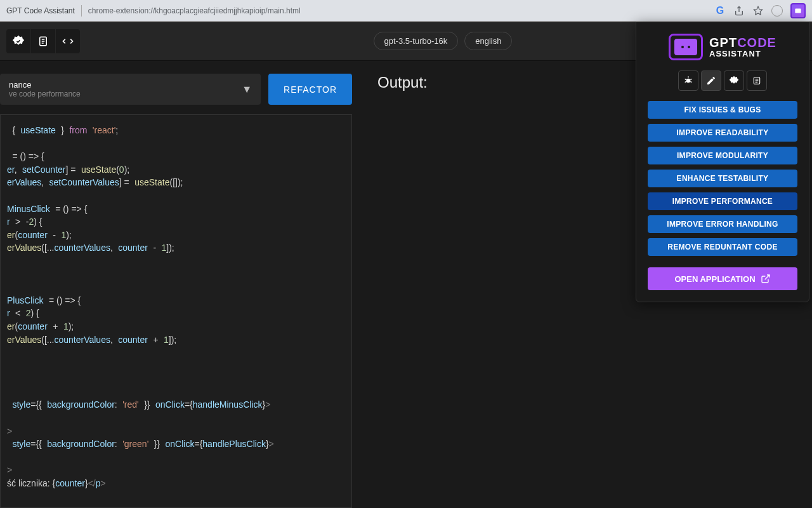  What do you see at coordinates (734, 81) in the screenshot?
I see `verified-icon` at bounding box center [734, 81].